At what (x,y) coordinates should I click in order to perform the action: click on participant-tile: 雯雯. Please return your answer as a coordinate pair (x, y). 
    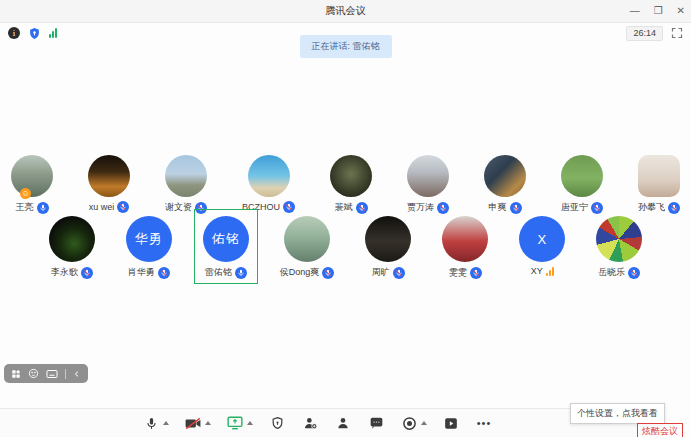
    Looking at the image, I should click on (465, 246).